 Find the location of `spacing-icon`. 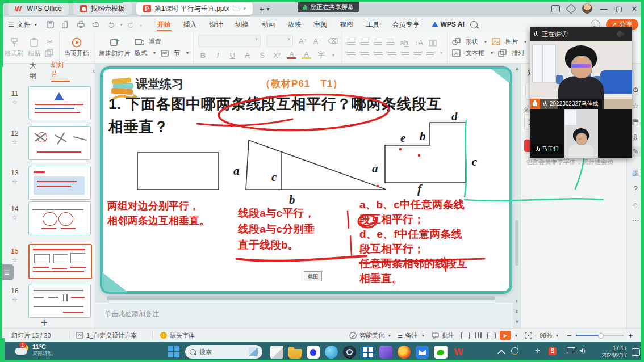

spacing-icon is located at coordinates (418, 53).